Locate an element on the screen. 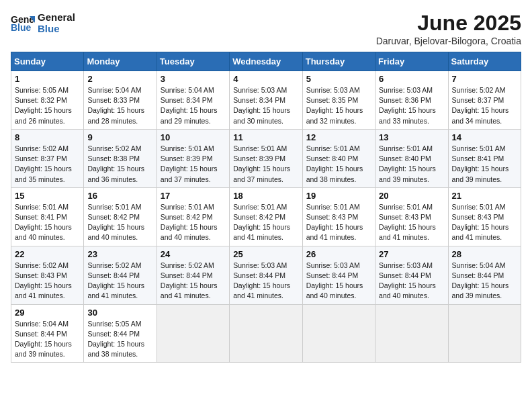 This screenshot has width=532, height=411. col-tuesday: Tuesday is located at coordinates (193, 62).